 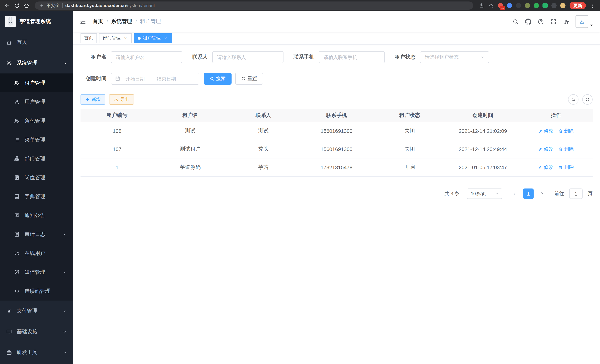 What do you see at coordinates (9, 42) in the screenshot?
I see `home-icon` at bounding box center [9, 42].